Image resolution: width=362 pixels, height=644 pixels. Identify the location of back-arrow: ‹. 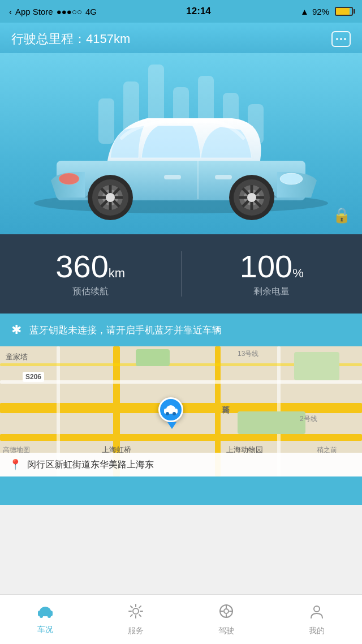
(10, 11).